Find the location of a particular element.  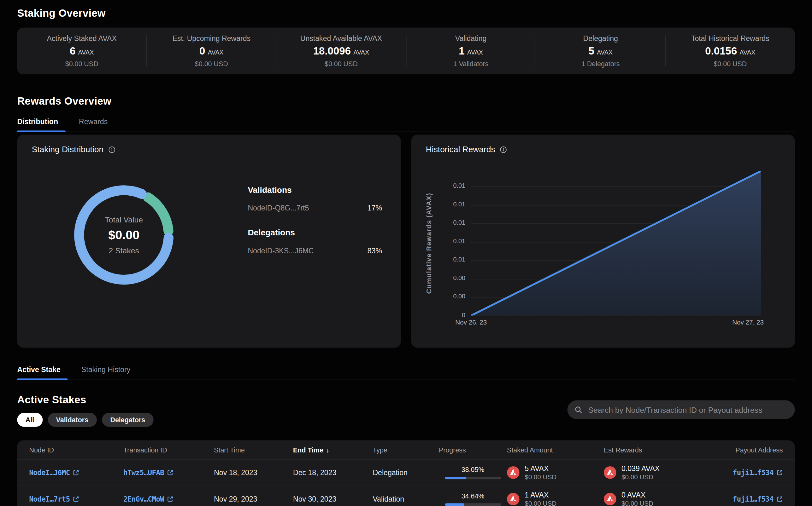

filter-all: All is located at coordinates (29, 420).